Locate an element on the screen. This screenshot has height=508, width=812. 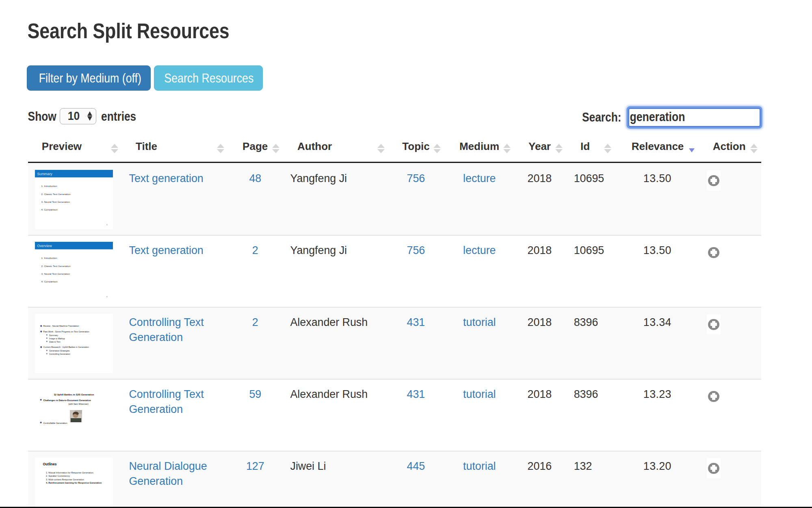
svg-text:Current Research : Uphill Batt: Current Research : Uphill Battles in Gen… is located at coordinates (66, 347).